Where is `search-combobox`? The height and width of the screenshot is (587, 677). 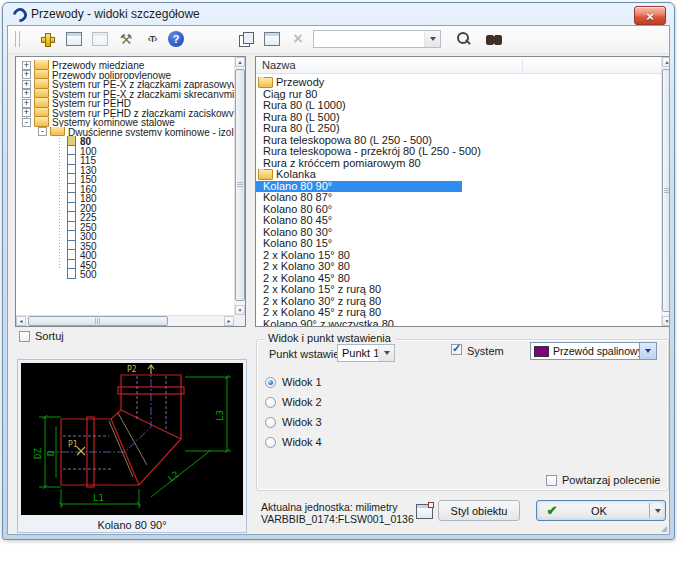
search-combobox is located at coordinates (377, 39).